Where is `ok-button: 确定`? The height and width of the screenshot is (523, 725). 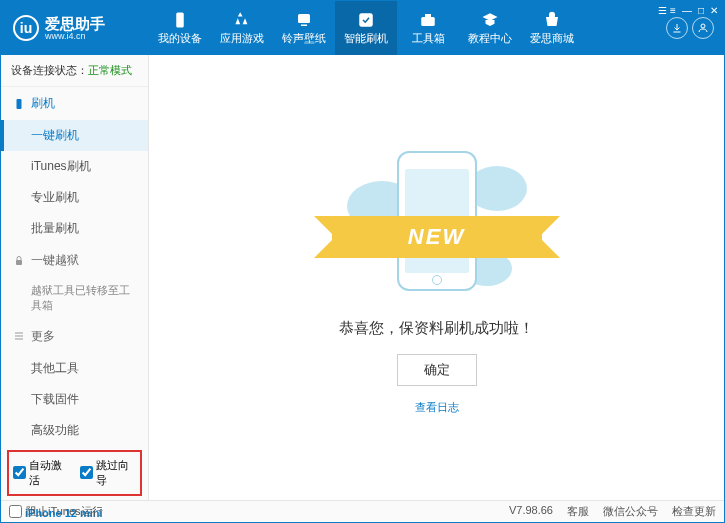 ok-button: 确定 is located at coordinates (437, 370).